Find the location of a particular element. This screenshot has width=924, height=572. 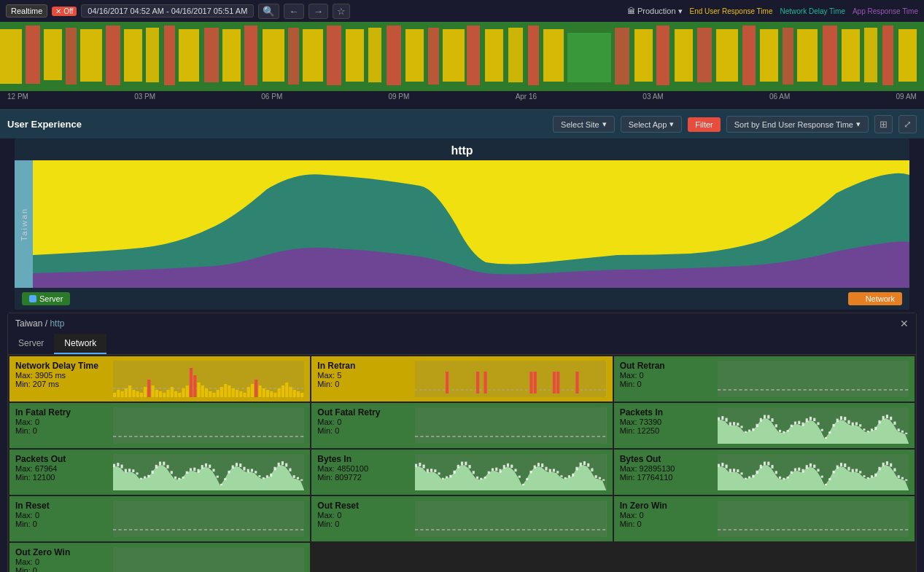

expand-button: ⤢ is located at coordinates (907, 124).